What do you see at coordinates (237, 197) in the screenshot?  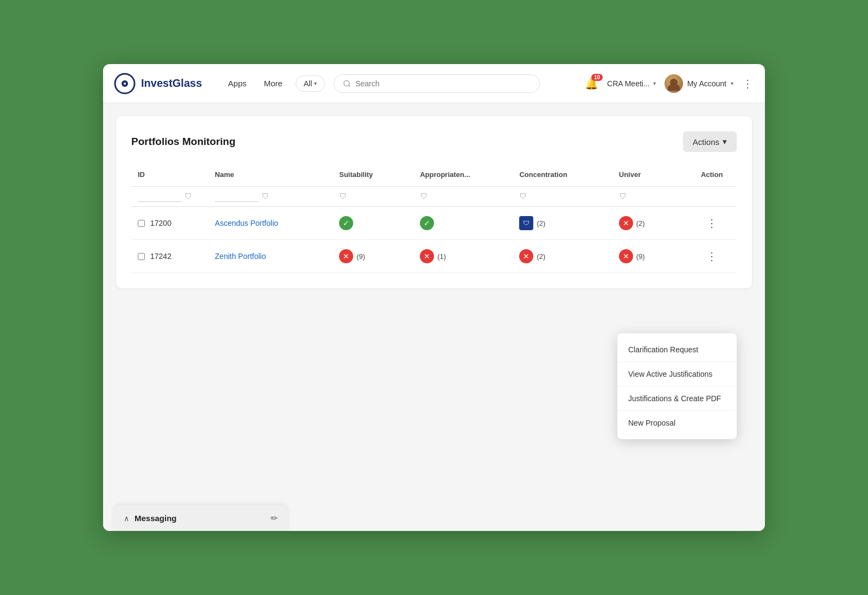 I see `name-filter-input` at bounding box center [237, 197].